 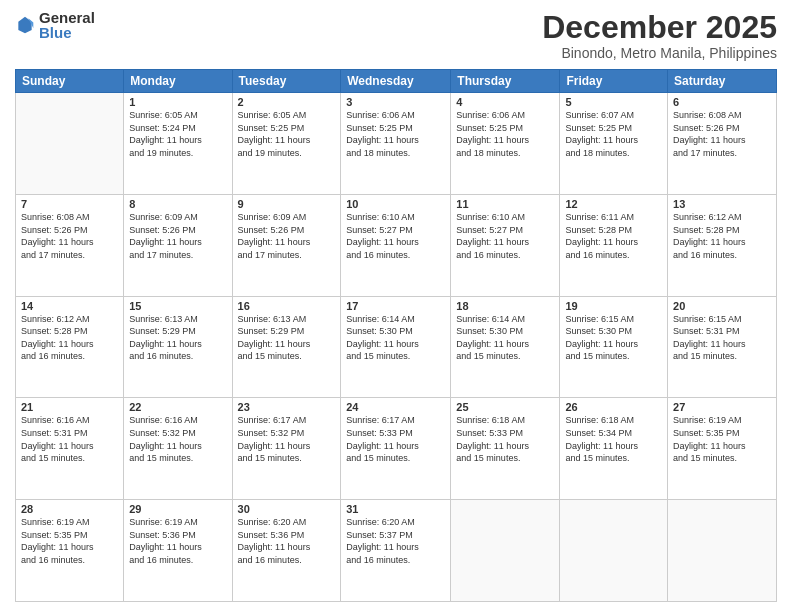 What do you see at coordinates (614, 407) in the screenshot?
I see `day-number: 26` at bounding box center [614, 407].